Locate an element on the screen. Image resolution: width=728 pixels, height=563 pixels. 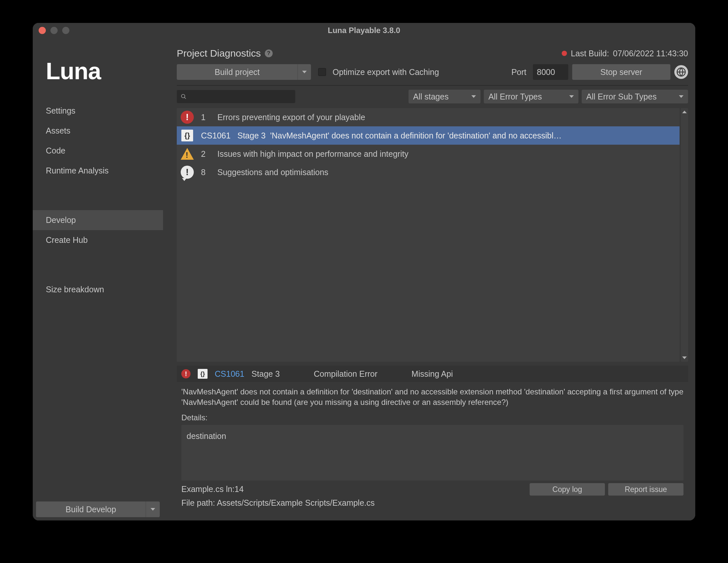
sidebar-item-code: Code is located at coordinates (98, 151).